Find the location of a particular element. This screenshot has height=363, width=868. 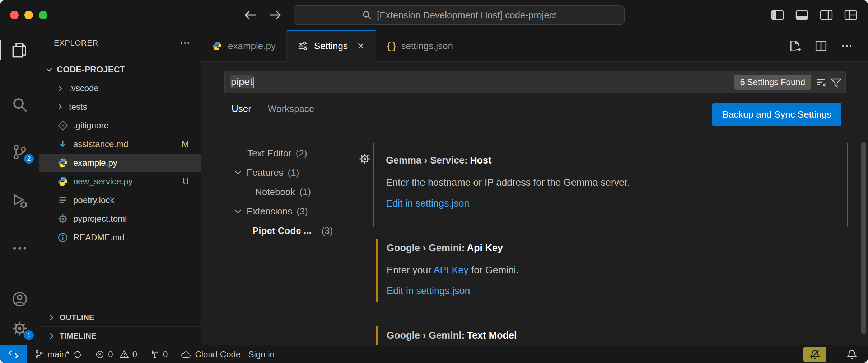

scope-tab-workspace: Workspace is located at coordinates (291, 111).